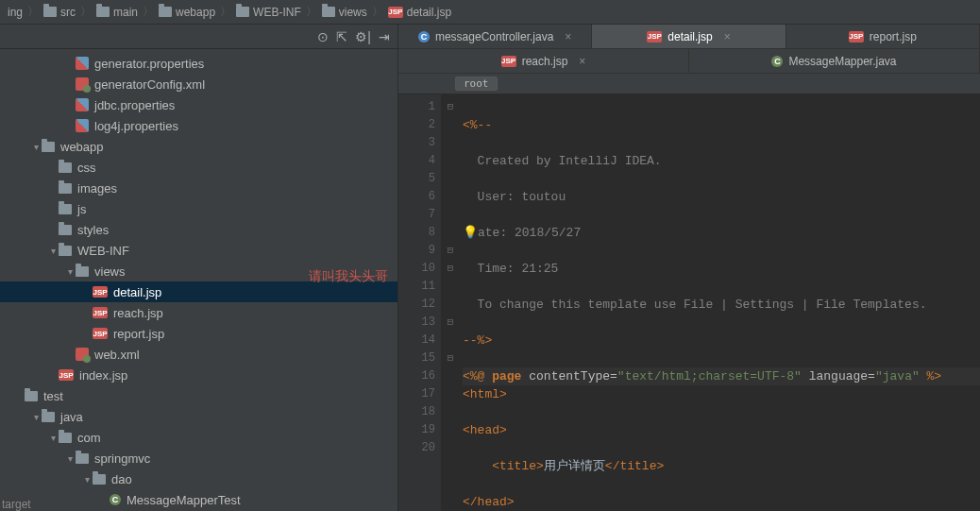 This screenshot has height=511, width=980. What do you see at coordinates (198, 126) in the screenshot?
I see `tree-item: log4j.properties` at bounding box center [198, 126].